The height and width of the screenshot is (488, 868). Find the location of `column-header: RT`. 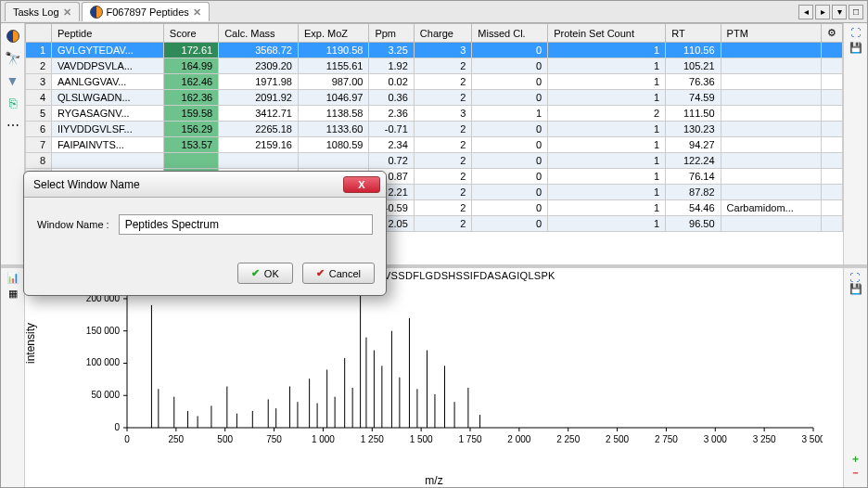

column-header: RT is located at coordinates (694, 33).